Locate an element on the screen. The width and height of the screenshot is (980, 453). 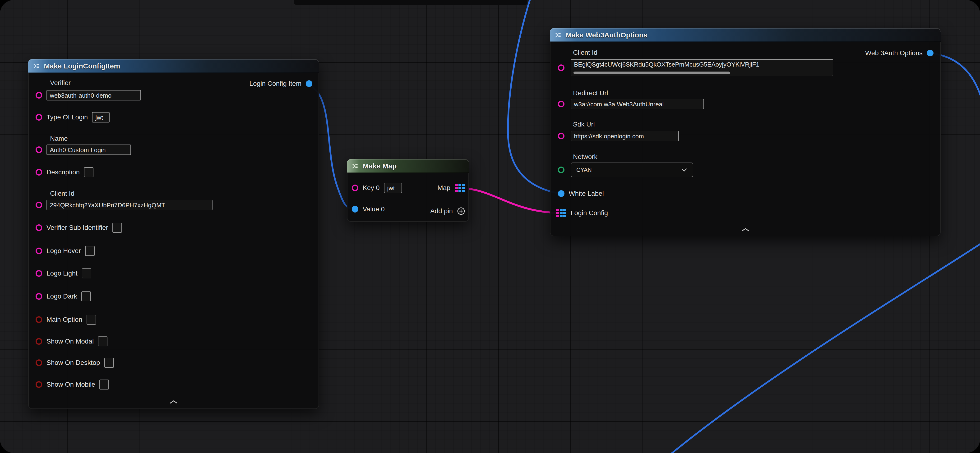
network-pin is located at coordinates (561, 170).